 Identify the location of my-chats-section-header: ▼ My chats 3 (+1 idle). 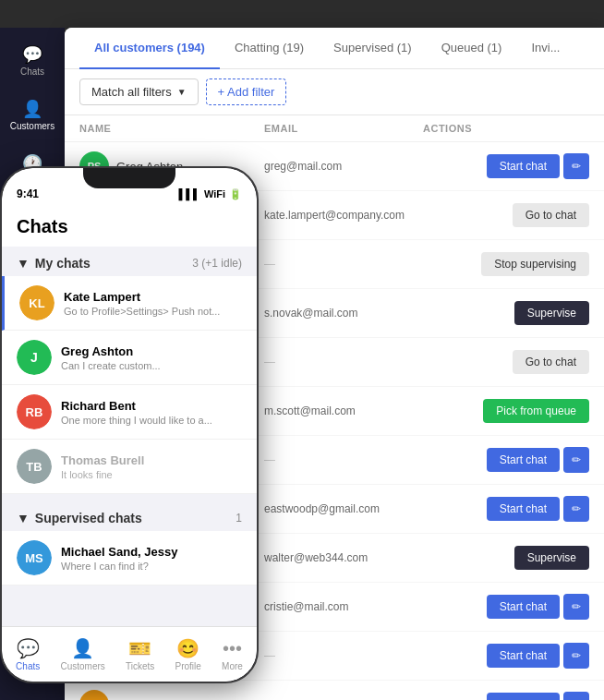
(129, 261).